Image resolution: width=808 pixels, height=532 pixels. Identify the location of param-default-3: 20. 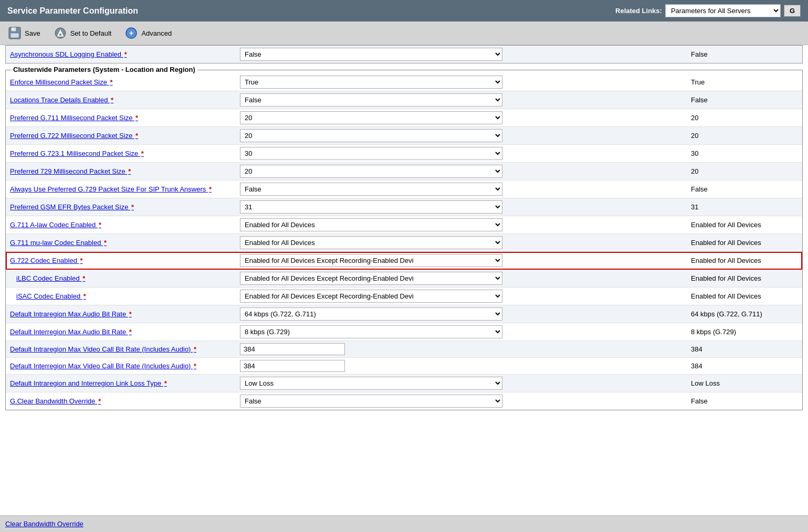
(744, 135).